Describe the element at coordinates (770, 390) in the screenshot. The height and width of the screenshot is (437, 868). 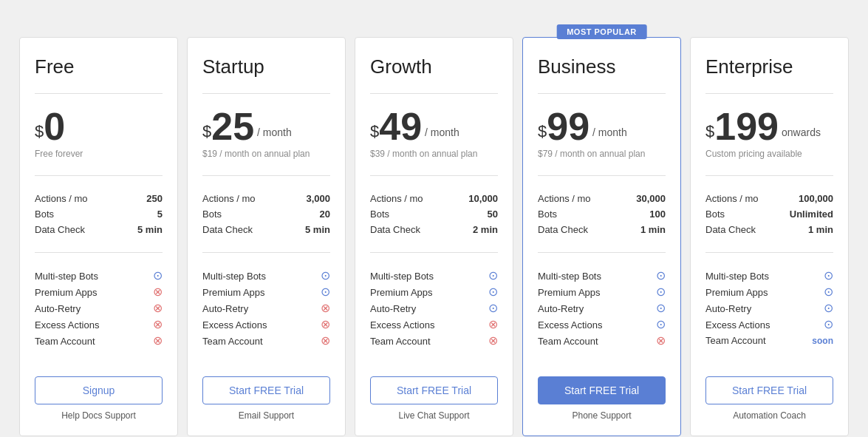
I see `start-trial-button-enterprise: Start FREE Trial` at that location.